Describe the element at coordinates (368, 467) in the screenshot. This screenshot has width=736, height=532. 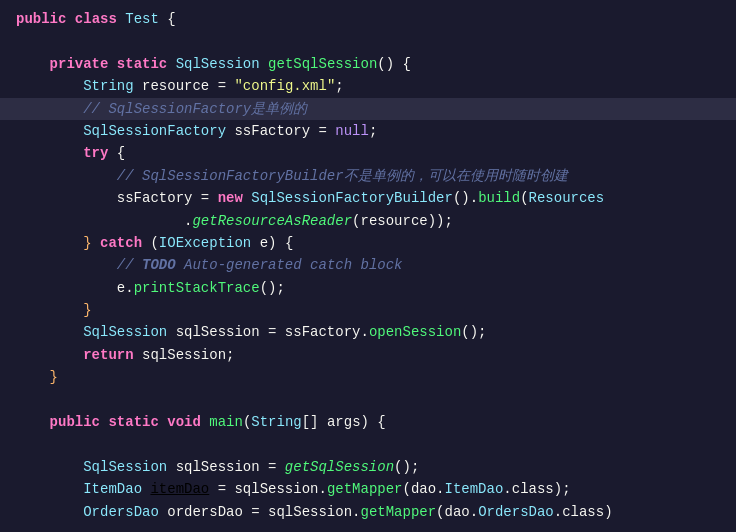
I see `code-line: SqlSession sqlSession = getSqlSession();` at that location.